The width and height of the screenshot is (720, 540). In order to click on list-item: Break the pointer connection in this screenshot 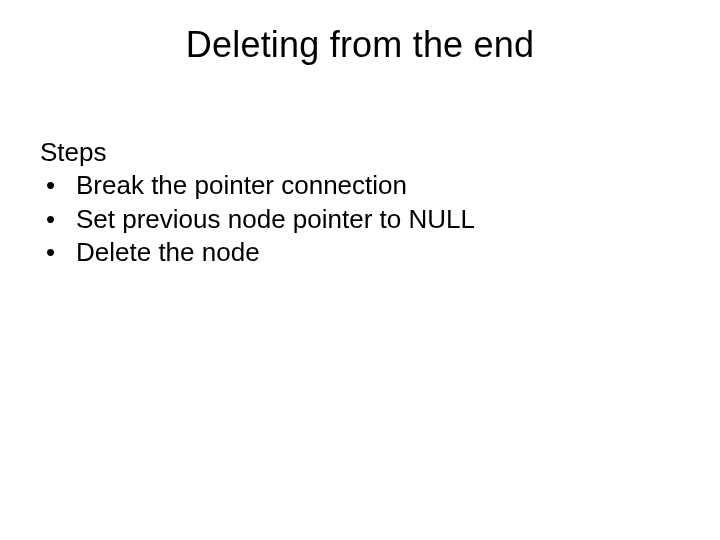, I will do `click(360, 186)`.